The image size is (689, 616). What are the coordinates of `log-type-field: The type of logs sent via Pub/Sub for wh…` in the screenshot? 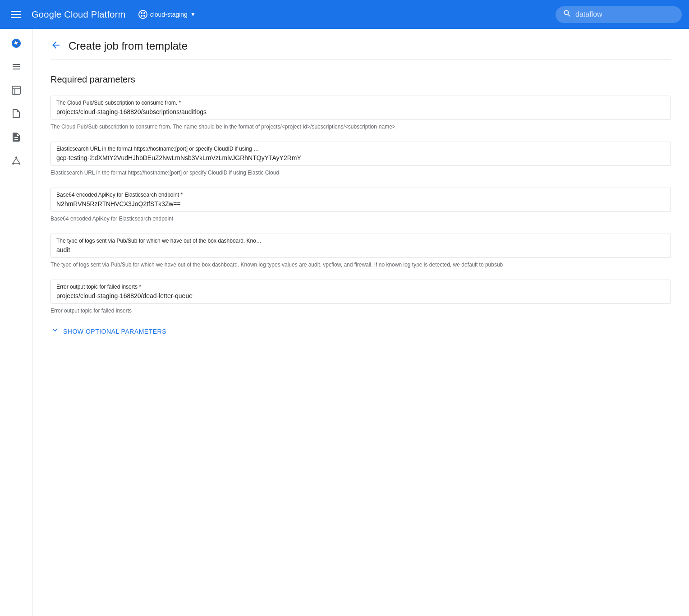 It's located at (361, 251).